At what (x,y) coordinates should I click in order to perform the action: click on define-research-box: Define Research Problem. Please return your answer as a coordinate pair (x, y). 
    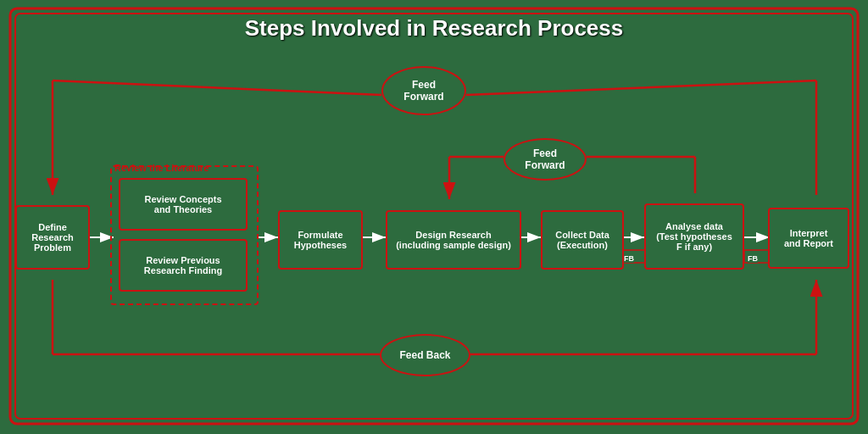
    Looking at the image, I should click on (53, 237).